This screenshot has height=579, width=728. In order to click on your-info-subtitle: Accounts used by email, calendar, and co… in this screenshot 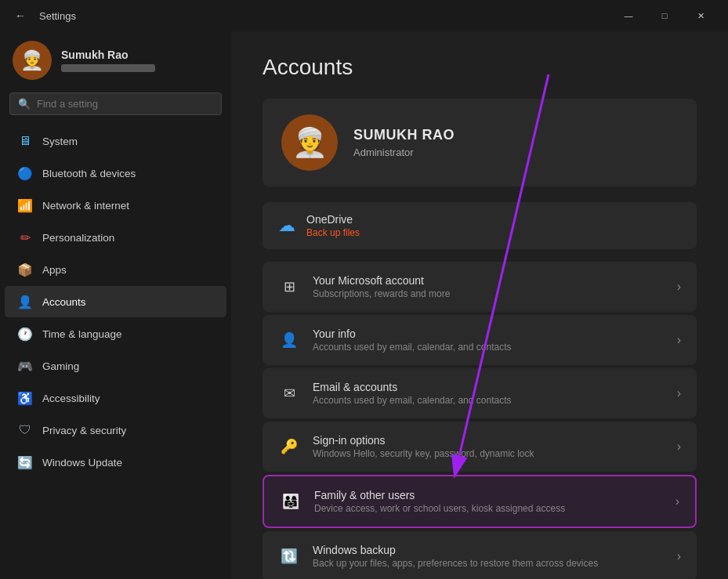, I will do `click(489, 347)`.